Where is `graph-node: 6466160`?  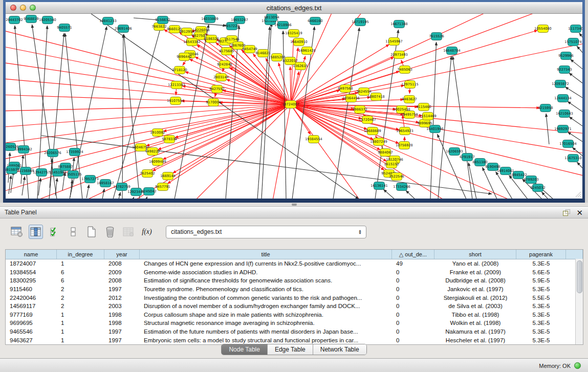 graph-node: 6466160 is located at coordinates (315, 21).